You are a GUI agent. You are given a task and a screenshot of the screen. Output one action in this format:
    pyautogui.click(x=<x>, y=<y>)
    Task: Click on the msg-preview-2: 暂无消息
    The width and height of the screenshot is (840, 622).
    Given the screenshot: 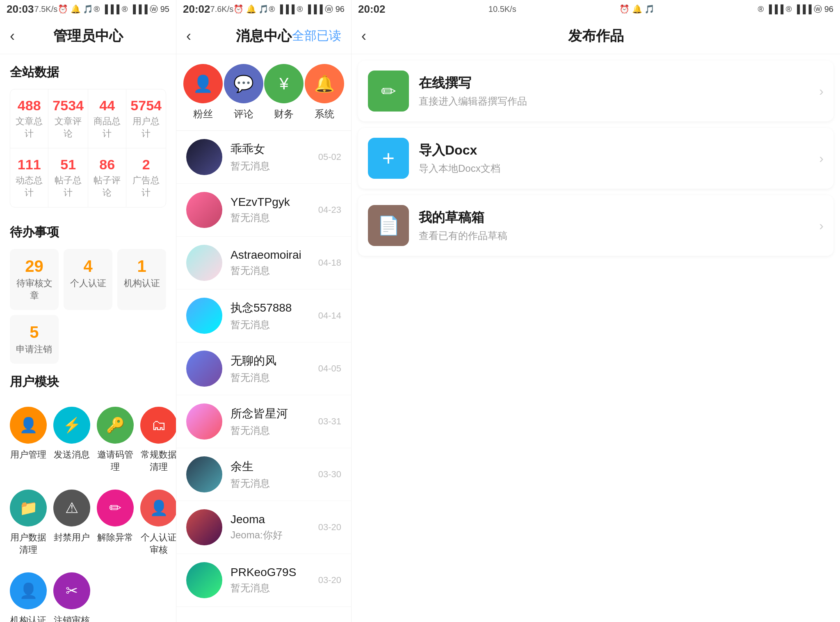 What is the action you would take?
    pyautogui.click(x=274, y=271)
    